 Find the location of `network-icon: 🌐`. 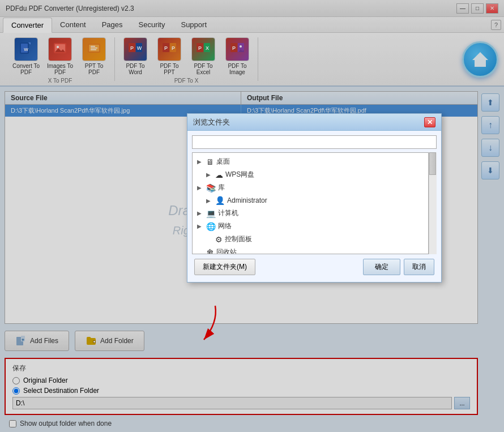

network-icon: 🌐 is located at coordinates (211, 226).